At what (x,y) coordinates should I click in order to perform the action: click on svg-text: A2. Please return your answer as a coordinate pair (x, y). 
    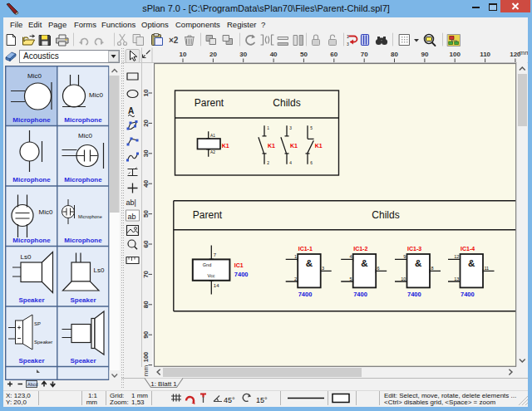
    Looking at the image, I should click on (213, 153).